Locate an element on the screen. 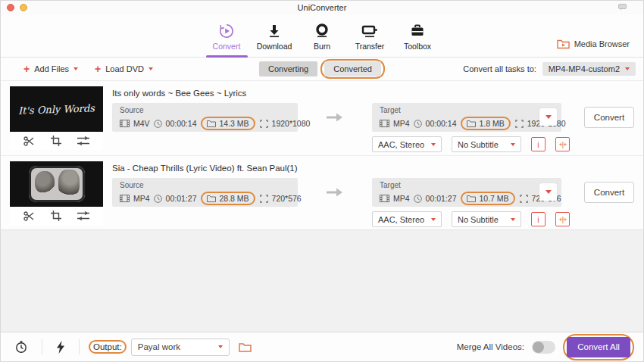 This screenshot has height=362, width=644. source-duration: 00:00:14 is located at coordinates (182, 123).